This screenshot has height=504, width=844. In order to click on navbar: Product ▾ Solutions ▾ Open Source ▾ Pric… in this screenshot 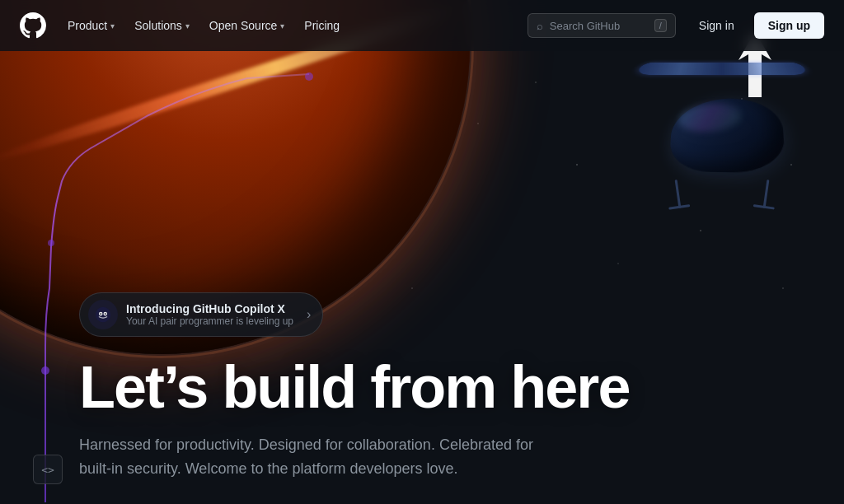, I will do `click(422, 26)`.